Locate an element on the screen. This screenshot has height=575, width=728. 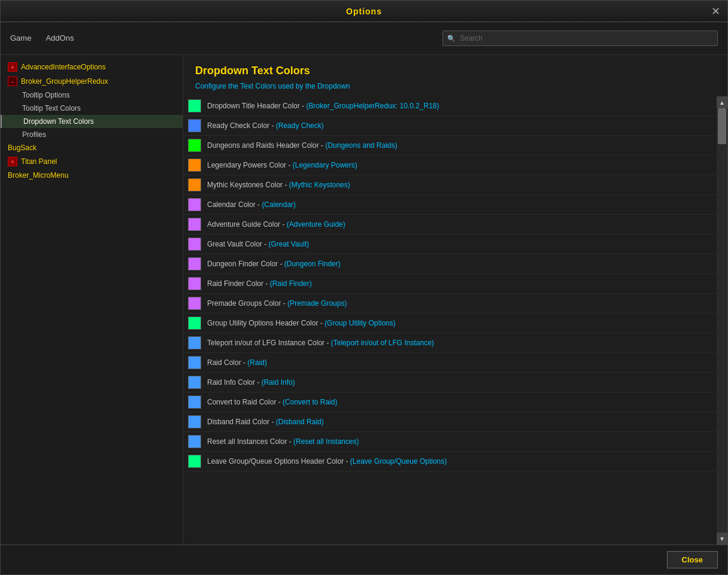
color-row-17: Disband Raid Color - (Disband Raid) is located at coordinates (450, 422).